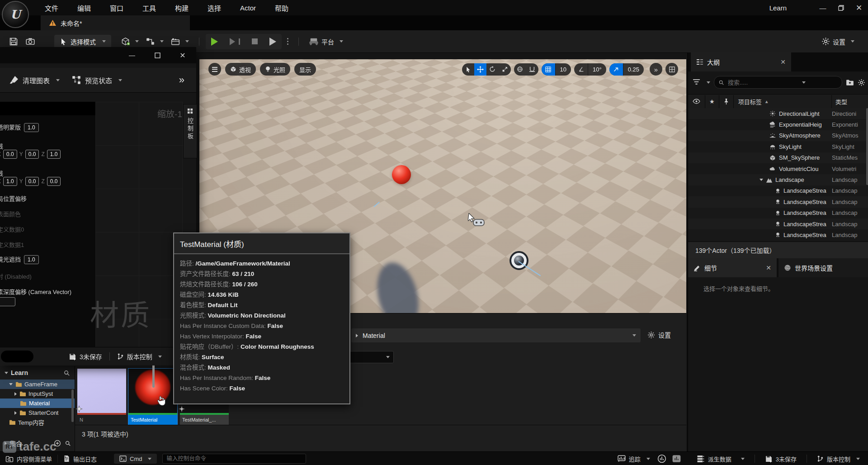  What do you see at coordinates (154, 375) in the screenshot?
I see `graph-scrollbar` at bounding box center [154, 375].